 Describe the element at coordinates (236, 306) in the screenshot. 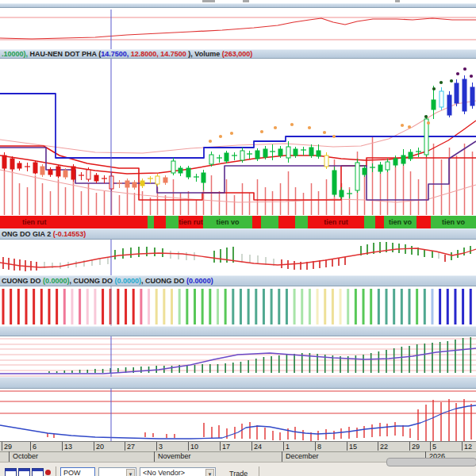

I see `strength-bars` at that location.